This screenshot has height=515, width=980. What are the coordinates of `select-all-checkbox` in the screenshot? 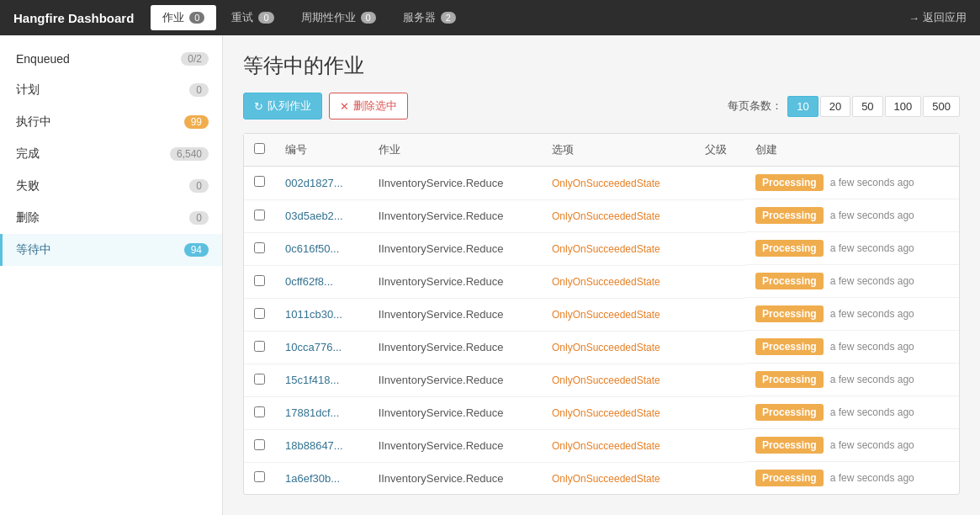 It's located at (259, 148).